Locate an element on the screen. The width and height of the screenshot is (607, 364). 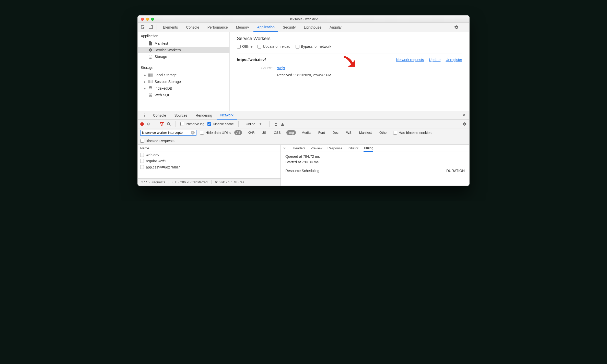
received-value: Received 11/11/2020, 2:54:47 PM is located at coordinates (304, 75).